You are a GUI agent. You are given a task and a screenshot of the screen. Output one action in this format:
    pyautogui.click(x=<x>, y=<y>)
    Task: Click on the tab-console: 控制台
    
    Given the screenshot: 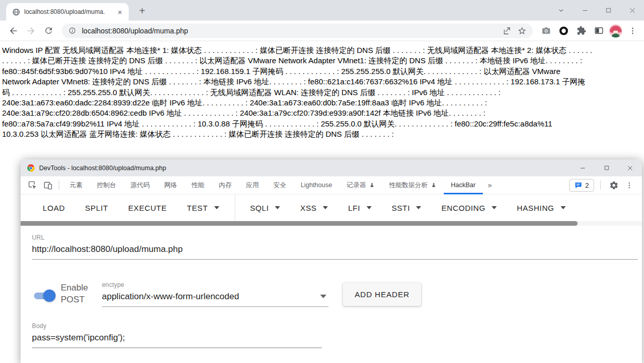 What is the action you would take?
    pyautogui.click(x=107, y=185)
    